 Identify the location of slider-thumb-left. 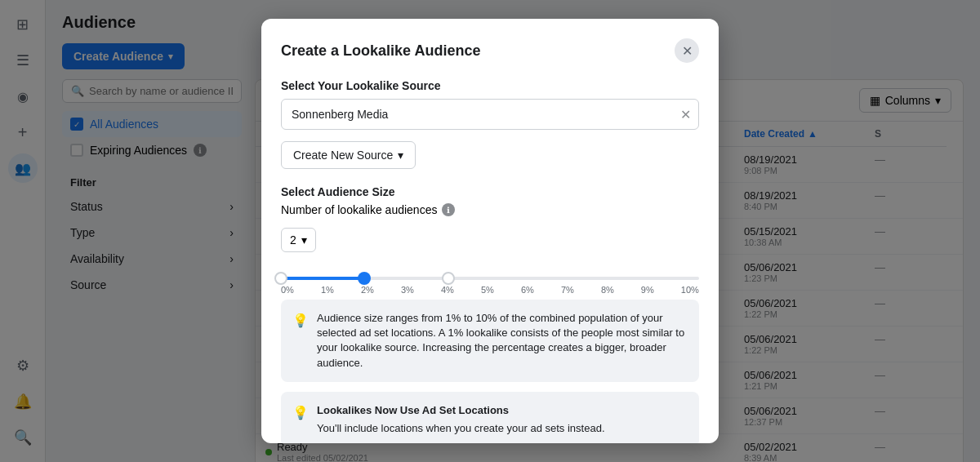
(281, 278).